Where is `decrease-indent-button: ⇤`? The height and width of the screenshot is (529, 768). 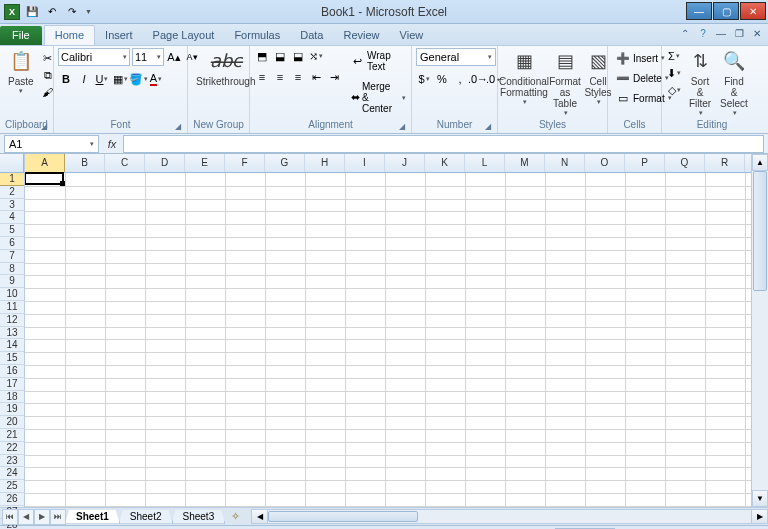 decrease-indent-button: ⇤ is located at coordinates (316, 77).